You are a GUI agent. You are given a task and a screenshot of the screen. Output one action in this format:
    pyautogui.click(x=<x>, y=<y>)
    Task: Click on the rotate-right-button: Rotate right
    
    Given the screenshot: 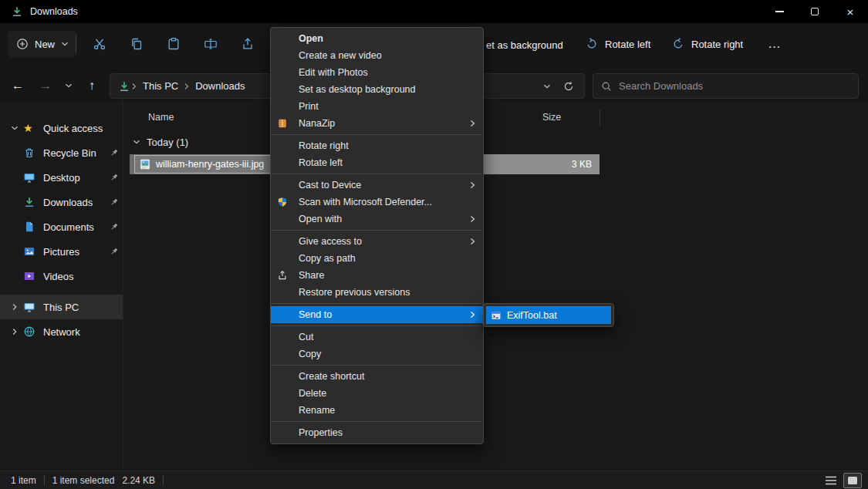 What is the action you would take?
    pyautogui.click(x=707, y=44)
    